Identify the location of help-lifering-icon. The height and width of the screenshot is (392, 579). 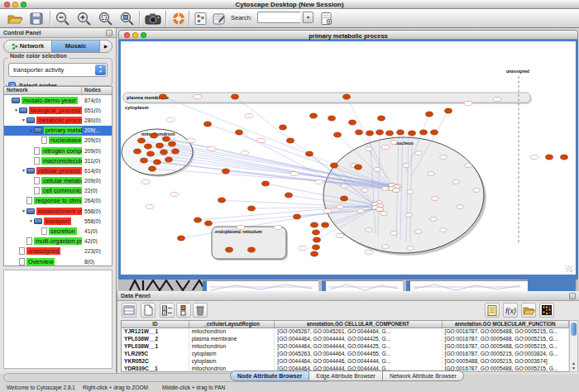
(179, 18).